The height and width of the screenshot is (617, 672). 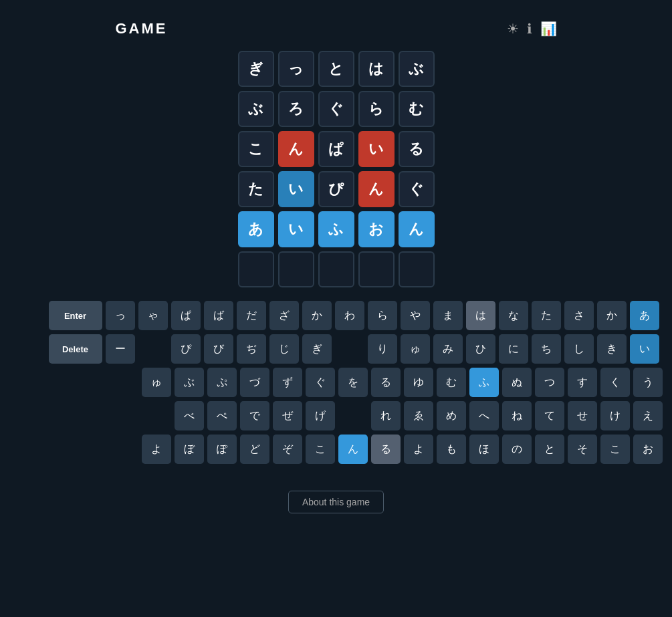 What do you see at coordinates (615, 449) in the screenshot?
I see `key-4-15: こ` at bounding box center [615, 449].